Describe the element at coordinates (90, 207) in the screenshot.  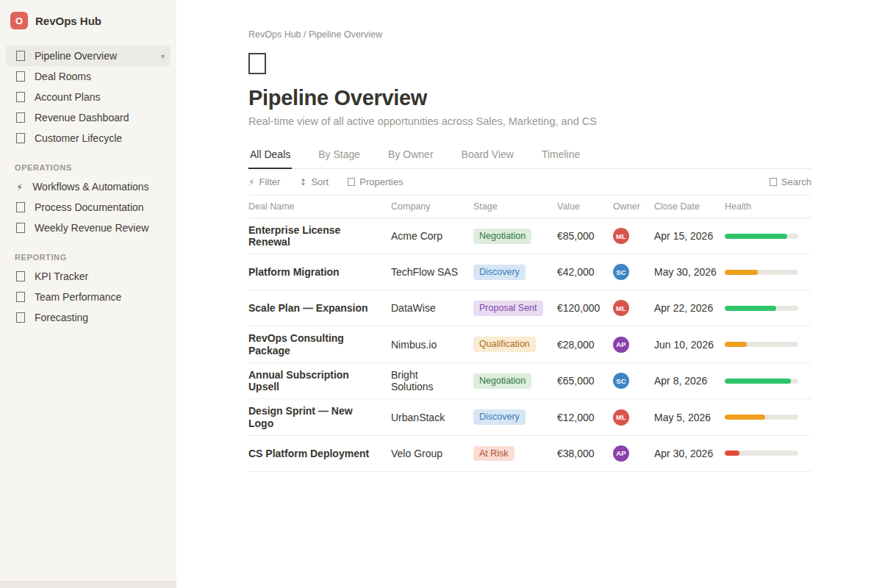
I see `sidebar-item-label: Process Documentation` at that location.